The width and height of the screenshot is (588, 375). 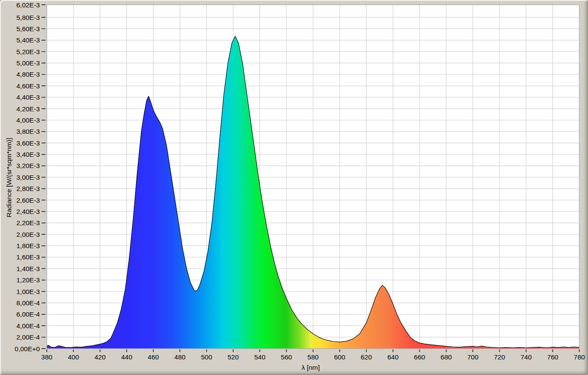 I want to click on y-tick-label: 0,00E+0, so click(x=28, y=349).